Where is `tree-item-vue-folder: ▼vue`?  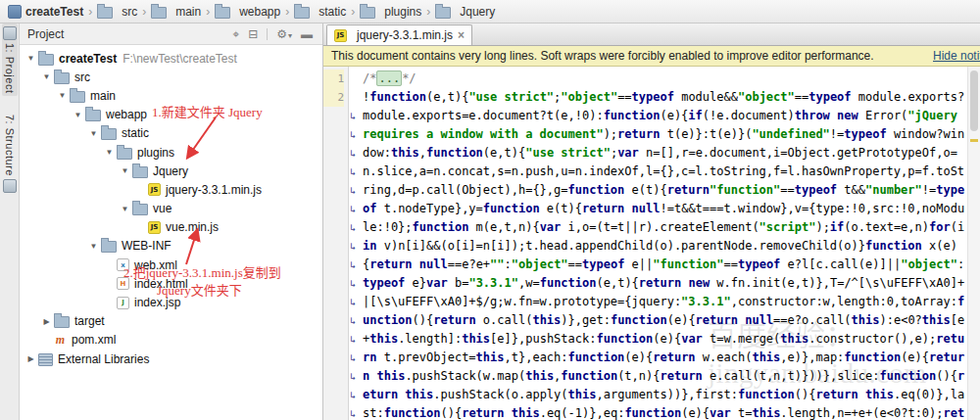
tree-item-vue-folder: ▼vue is located at coordinates (171, 210).